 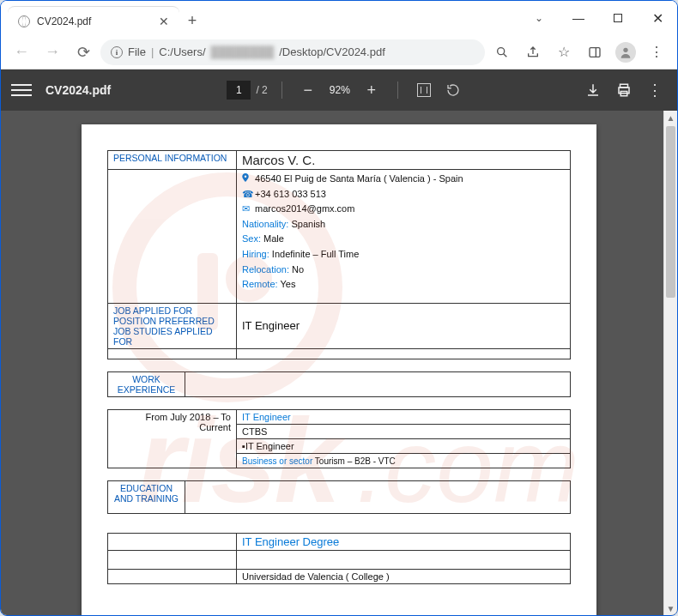 What do you see at coordinates (293, 52) in the screenshot?
I see `address-bar: i File | C:/Users/████████/Desktop/CV202…` at bounding box center [293, 52].